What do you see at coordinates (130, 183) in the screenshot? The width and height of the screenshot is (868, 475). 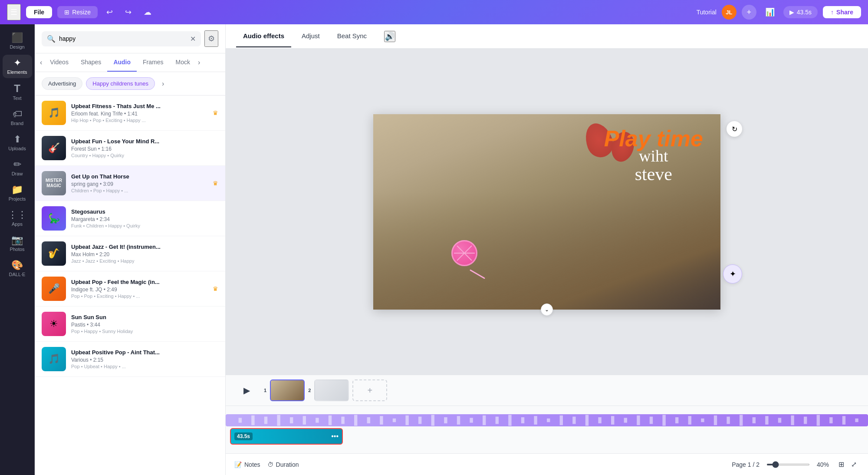 I see `list-item: MISTERMAGIC Get Up on That Horse spring …` at bounding box center [130, 183].